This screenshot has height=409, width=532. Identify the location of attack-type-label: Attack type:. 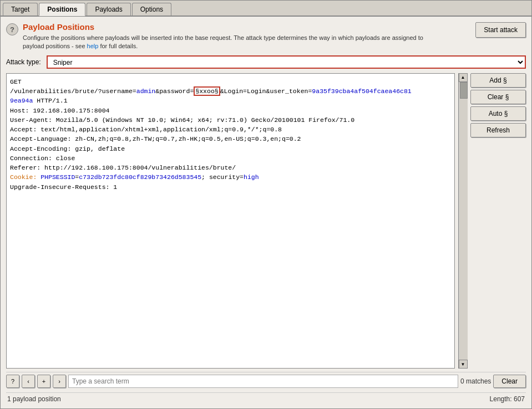
(23, 62).